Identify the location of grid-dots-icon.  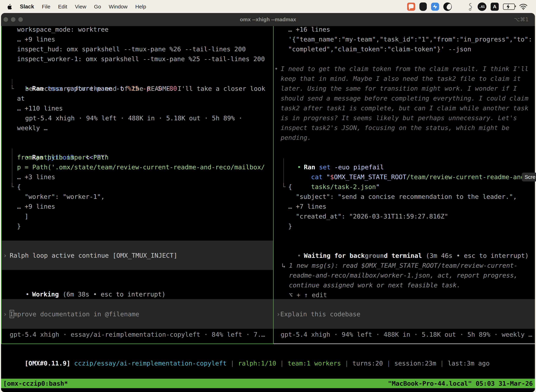
(459, 7).